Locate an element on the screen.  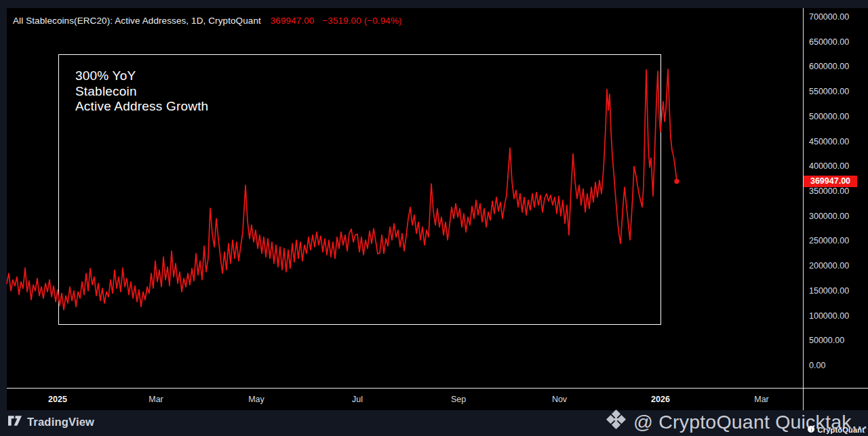
time-axis-label: 2026 is located at coordinates (660, 399).